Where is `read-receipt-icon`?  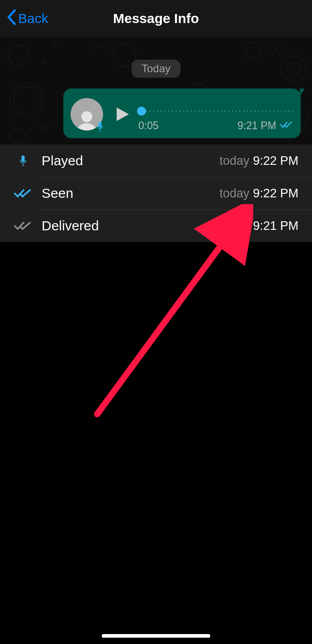
read-receipt-icon is located at coordinates (286, 126).